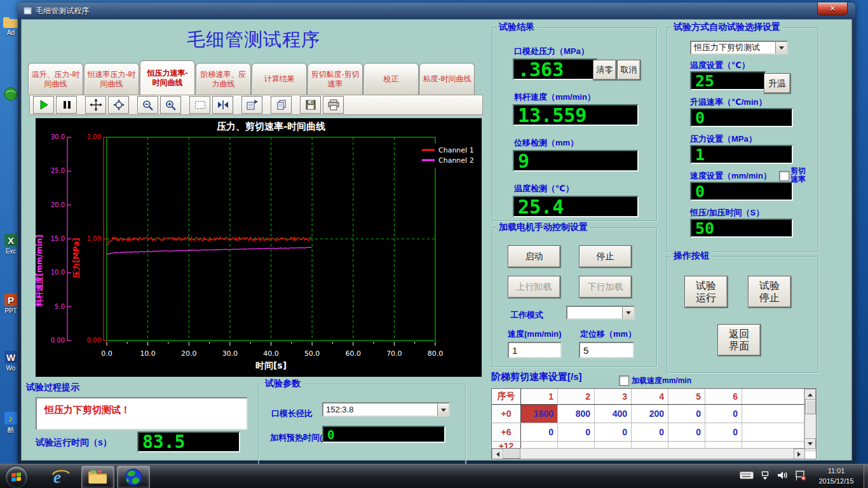 The height and width of the screenshot is (488, 868). What do you see at coordinates (437, 11) in the screenshot?
I see `window-titlebar: 毛细管测试程序 ✕` at bounding box center [437, 11].